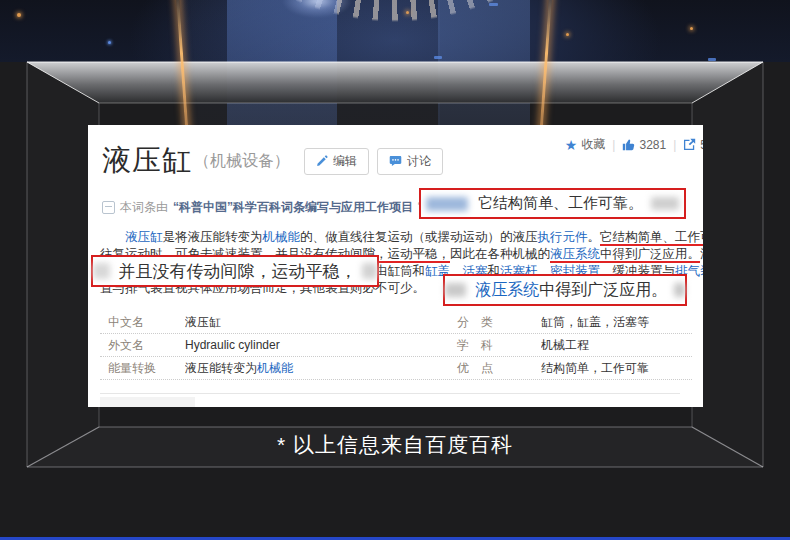 This screenshot has width=790, height=540. I want to click on info-value: 机械工程, so click(616, 346).